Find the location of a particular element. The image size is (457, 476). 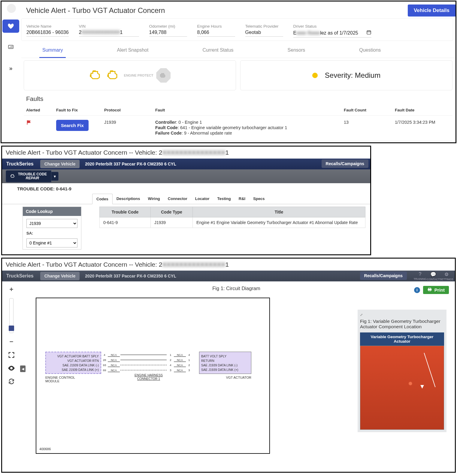

training-icon: ?TRAINING is located at coordinates (420, 276).